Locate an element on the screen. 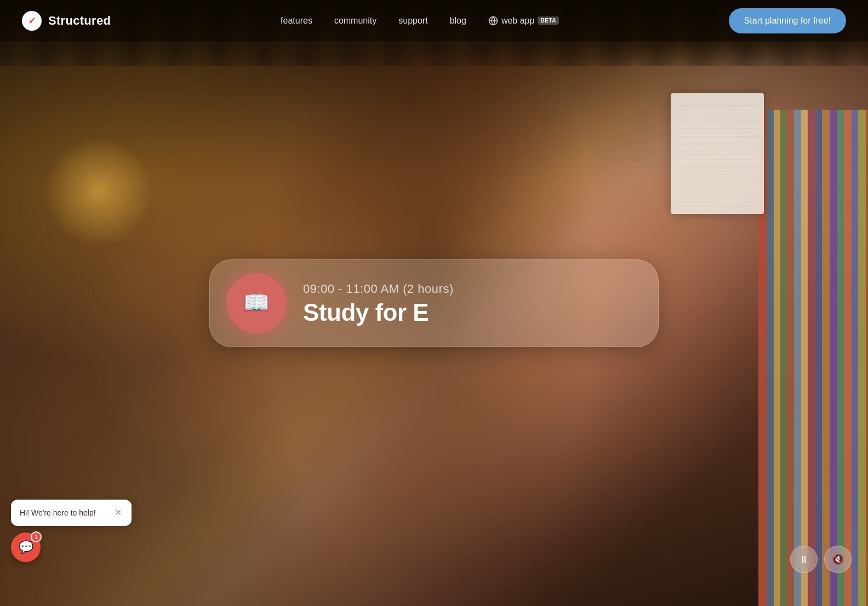  chat-popup-text: Hi! We're here to help! is located at coordinates (64, 513).